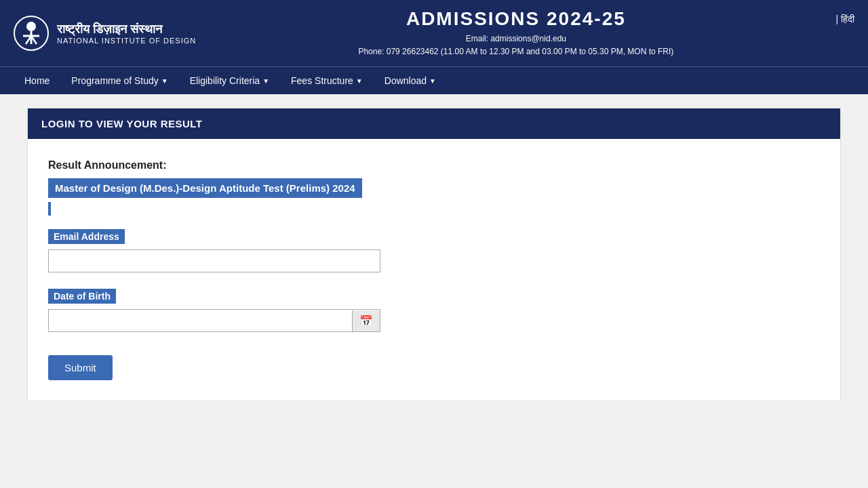 Image resolution: width=868 pixels, height=488 pixels. What do you see at coordinates (528, 39) in the screenshot?
I see `email-value: admissions@nid.edu` at bounding box center [528, 39].